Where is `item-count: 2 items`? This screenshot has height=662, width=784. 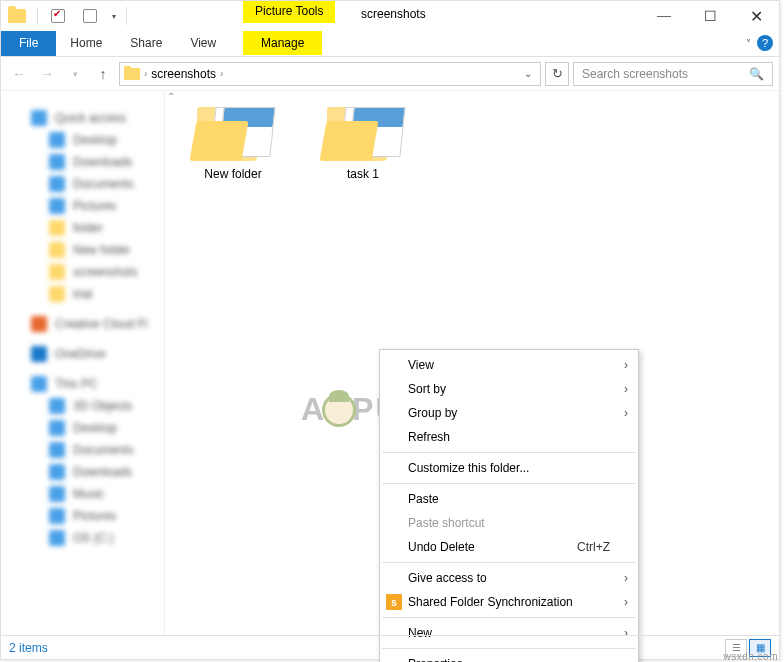 item-count: 2 items is located at coordinates (28, 648).